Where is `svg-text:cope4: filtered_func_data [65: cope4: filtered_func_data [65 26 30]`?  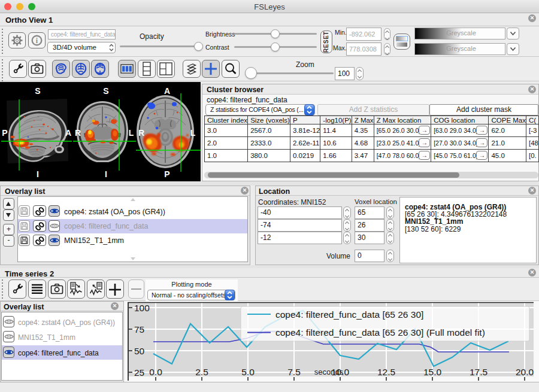
svg-text:cope4: filtered_func_data [65: cope4: filtered_func_data [65 26 30] is located at coordinates (350, 315).